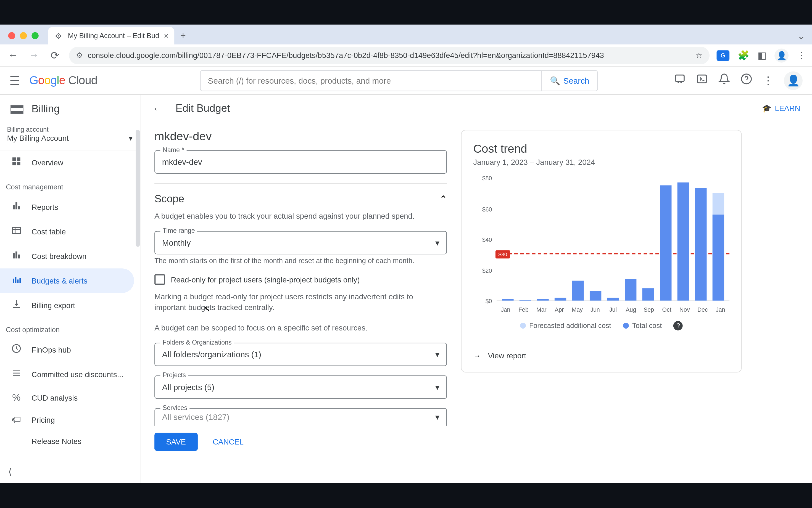  I want to click on chart-y-axis: $80$60$40$20$0, so click(484, 240).